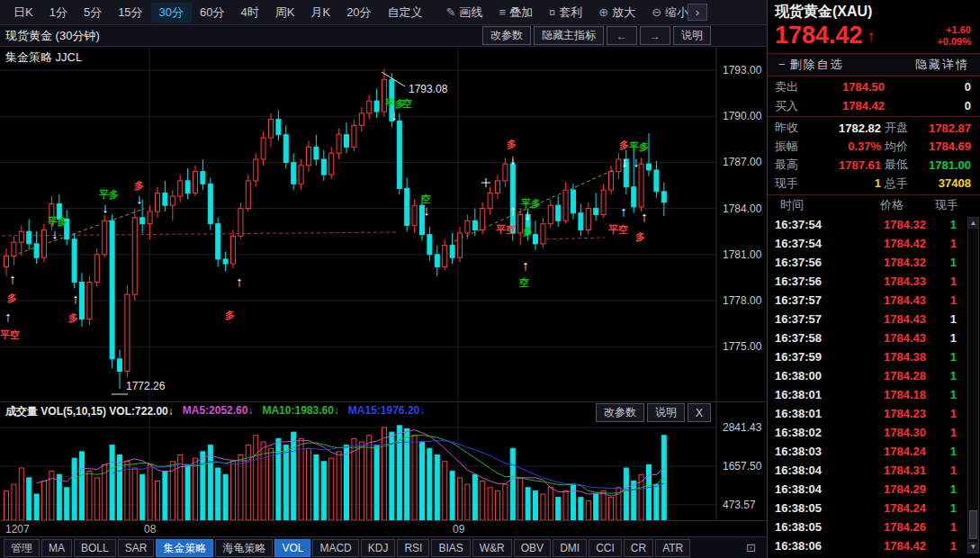 Image resolution: width=980 pixels, height=558 pixels. I want to click on volume-buttons: 改参数说明X, so click(653, 412).